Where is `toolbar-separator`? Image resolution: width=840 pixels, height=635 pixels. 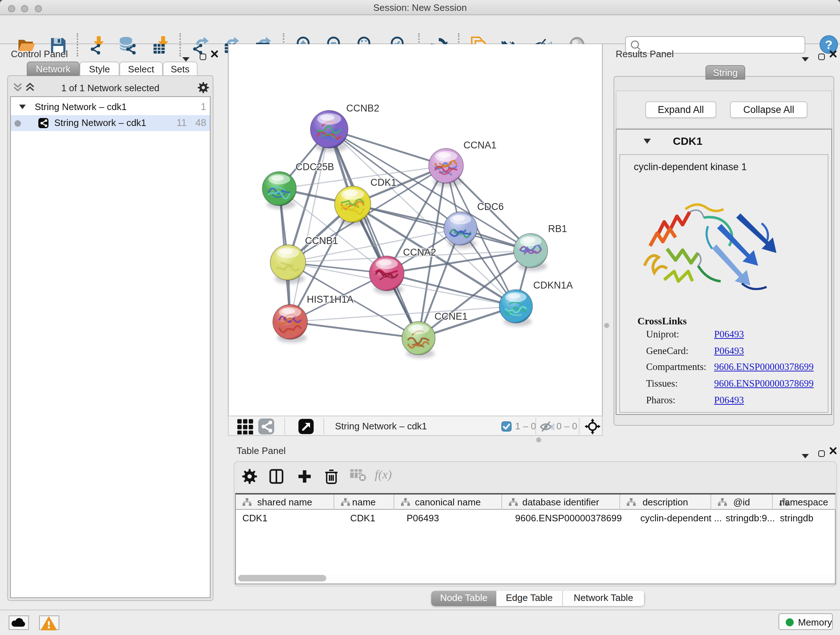
toolbar-separator is located at coordinates (77, 45).